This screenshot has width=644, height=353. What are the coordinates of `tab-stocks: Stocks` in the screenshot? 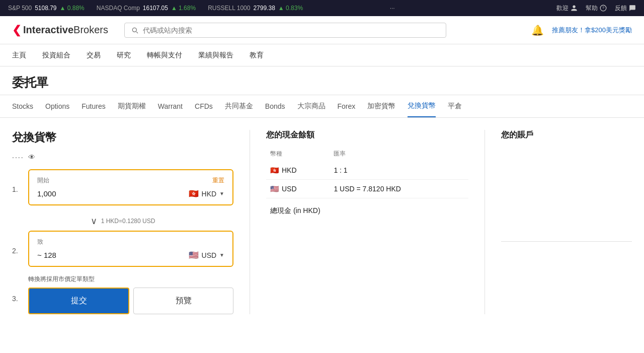 It's located at (23, 106).